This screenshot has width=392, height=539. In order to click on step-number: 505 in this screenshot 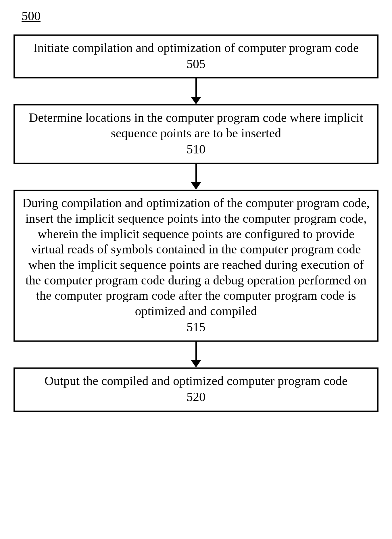, I will do `click(196, 64)`.